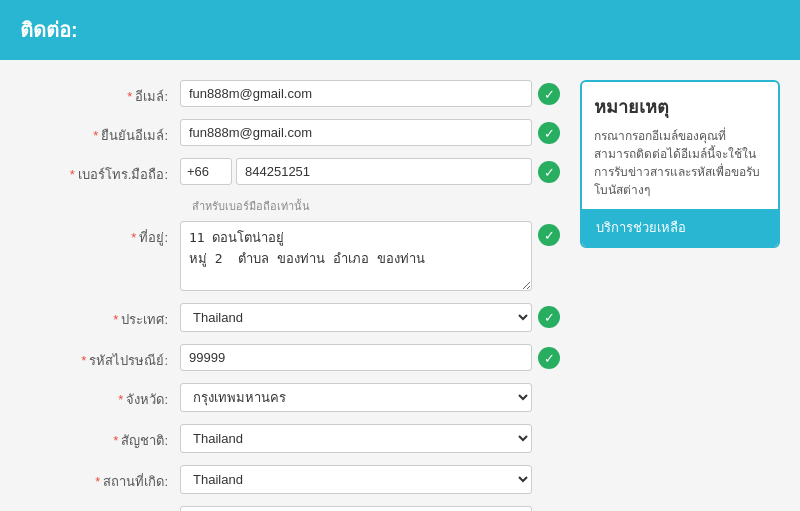 The image size is (800, 511). I want to click on address-wrapper: 11 ดอนโตน่าอยู่ หมู่ 2 ตำบล ของท่าน อำเภ…, so click(370, 256).